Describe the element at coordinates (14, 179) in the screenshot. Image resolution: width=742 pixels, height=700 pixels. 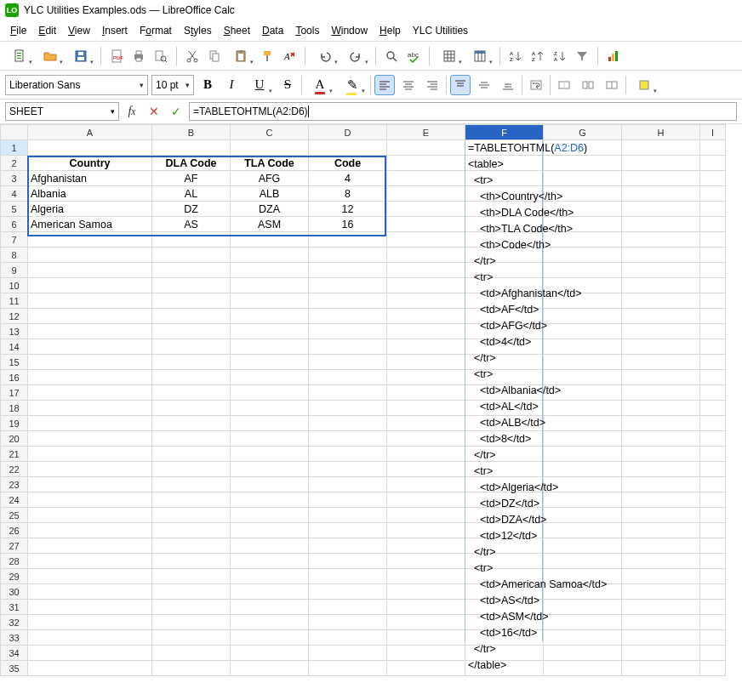
I see `row-header-3: 3` at that location.